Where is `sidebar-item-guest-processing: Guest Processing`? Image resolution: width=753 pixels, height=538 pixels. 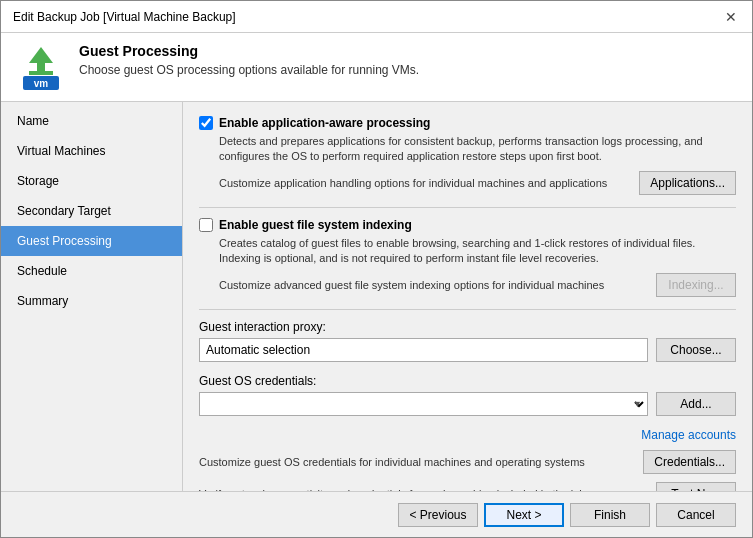
sidebar-item-guest-processing: Guest Processing is located at coordinates (92, 241).